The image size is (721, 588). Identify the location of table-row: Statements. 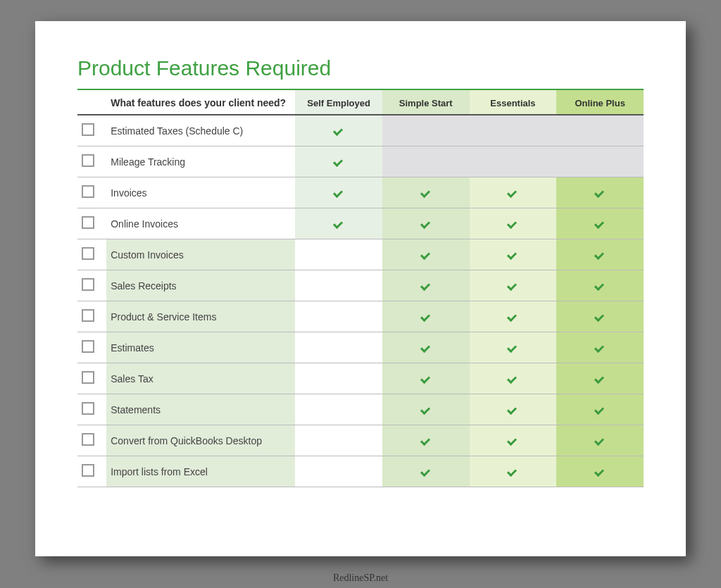
(360, 410).